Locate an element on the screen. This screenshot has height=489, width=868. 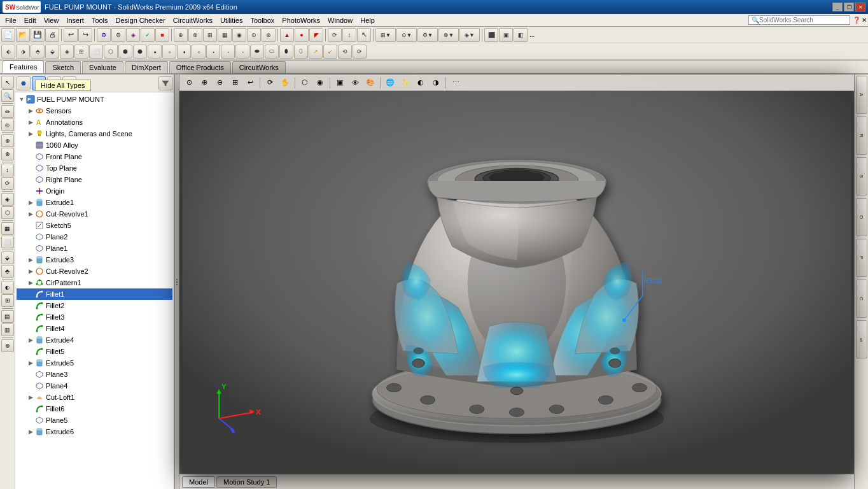
tb-btn-10: ◉ is located at coordinates (239, 35).